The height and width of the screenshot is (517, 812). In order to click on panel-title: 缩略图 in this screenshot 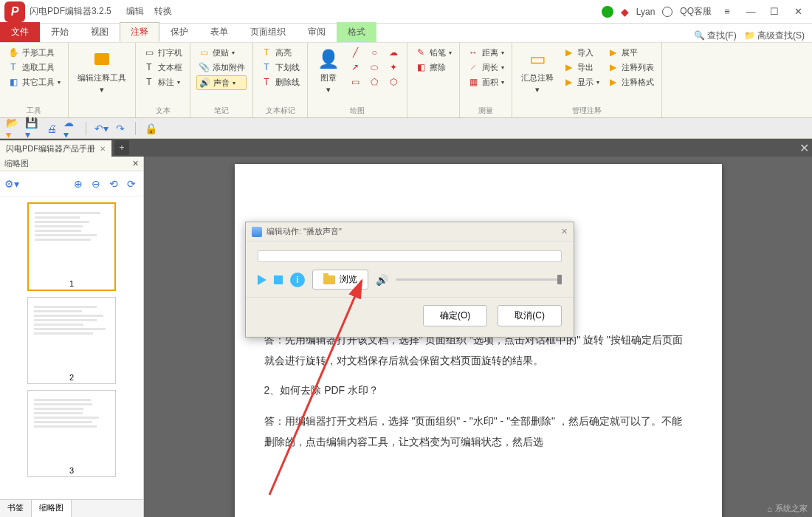, I will do `click(16, 164)`.